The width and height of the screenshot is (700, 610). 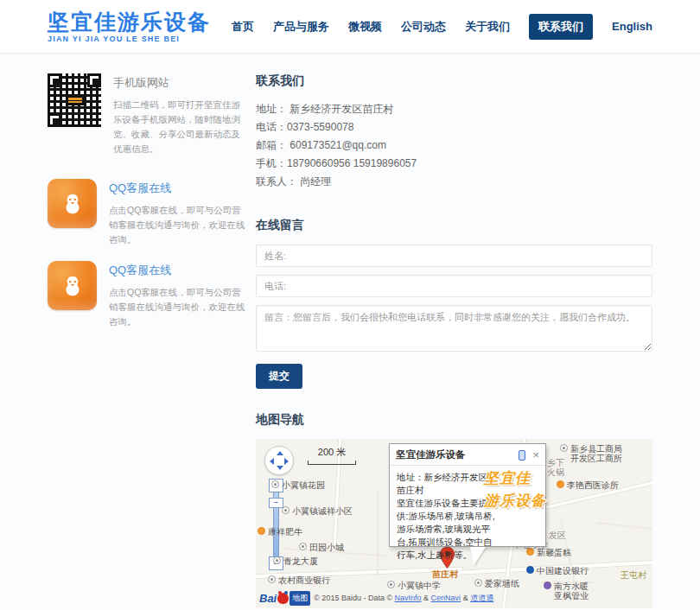 What do you see at coordinates (633, 26) in the screenshot?
I see `nav-item-english: English` at bounding box center [633, 26].